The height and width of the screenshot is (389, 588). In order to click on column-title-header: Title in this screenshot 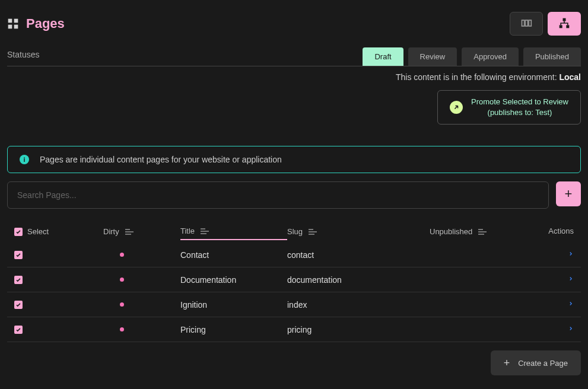, I will do `click(234, 234)`.